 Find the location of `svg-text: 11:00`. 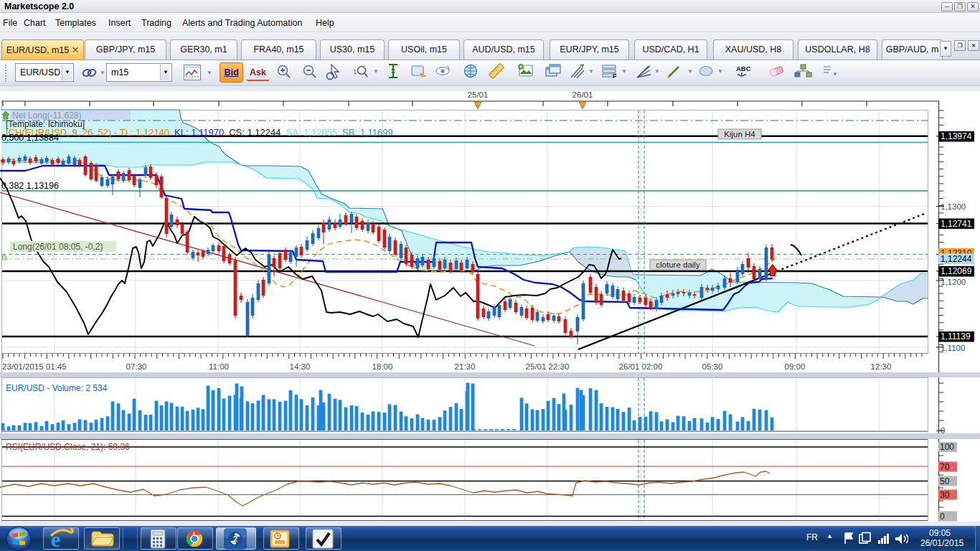

svg-text: 11:00 is located at coordinates (219, 367).